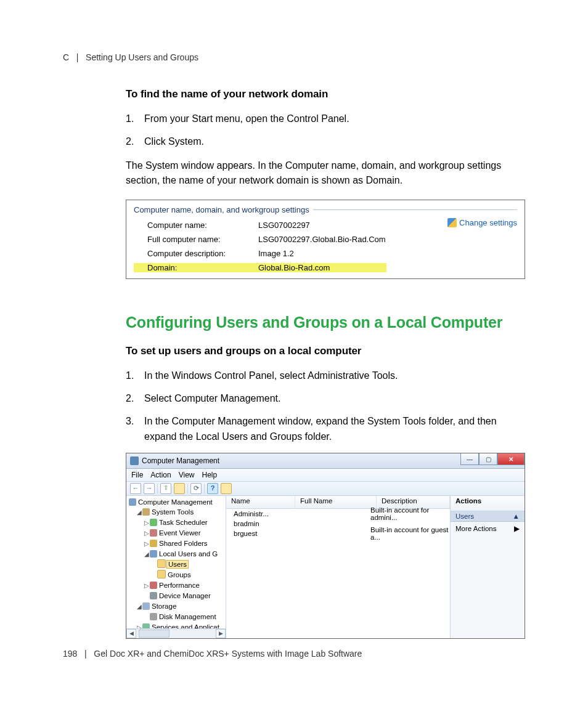 This screenshot has width=588, height=714. Describe the element at coordinates (196, 489) in the screenshot. I see `refresh-icon` at that location.